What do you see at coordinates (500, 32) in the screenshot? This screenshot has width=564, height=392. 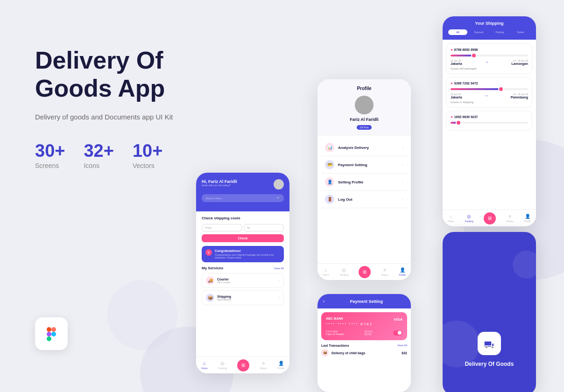 I see `tab-packing: Packing` at bounding box center [500, 32].